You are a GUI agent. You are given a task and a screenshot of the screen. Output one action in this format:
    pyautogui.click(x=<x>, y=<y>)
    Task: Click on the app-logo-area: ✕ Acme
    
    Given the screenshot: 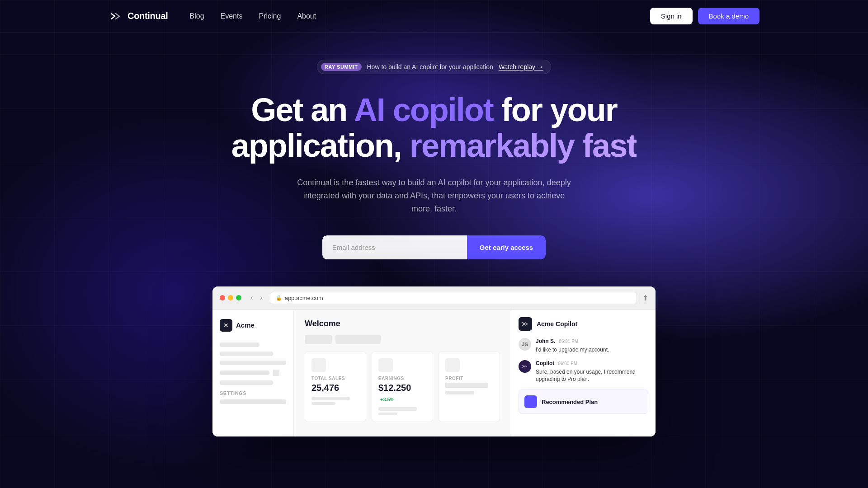 What is the action you would take?
    pyautogui.click(x=253, y=325)
    